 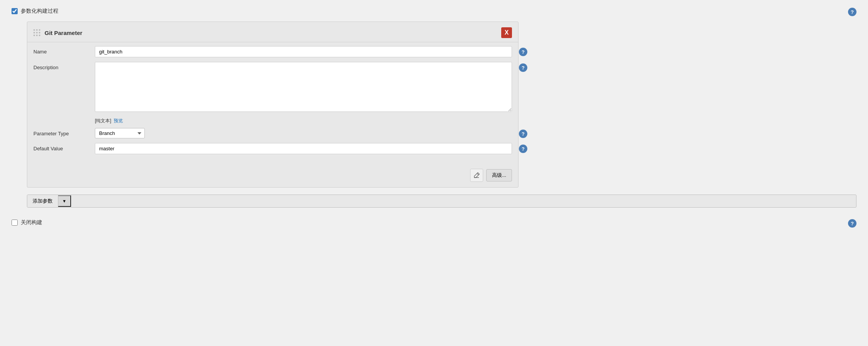 What do you see at coordinates (27, 223) in the screenshot?
I see `close-build-label: 关闭构建` at bounding box center [27, 223].